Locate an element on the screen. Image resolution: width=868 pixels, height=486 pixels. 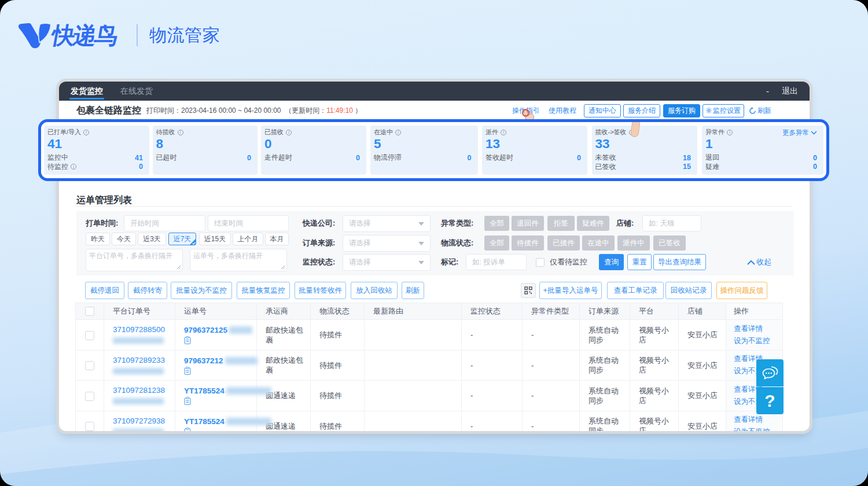
window-minimize-button: - is located at coordinates (767, 91).